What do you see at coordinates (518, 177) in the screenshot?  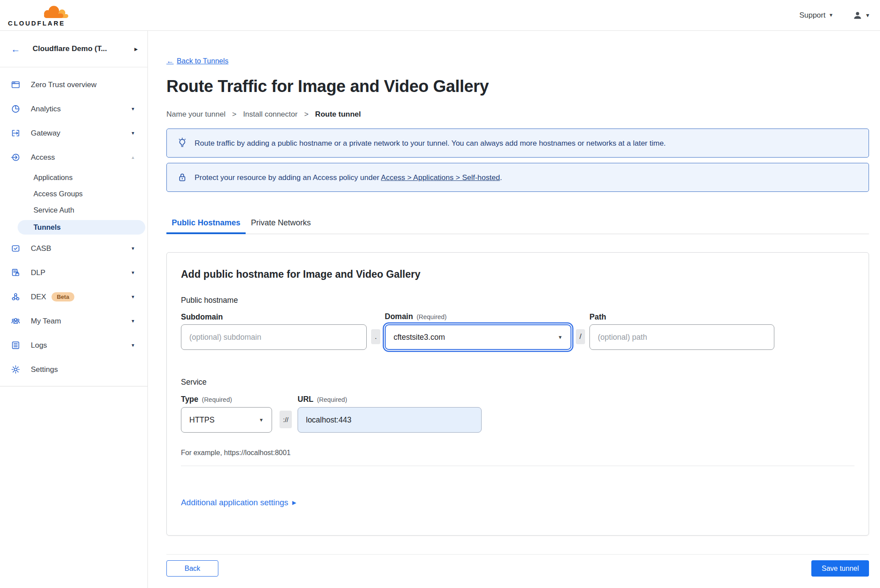 I see `info-banner-access-policy: Protect your resource by adding an Acces…` at bounding box center [518, 177].